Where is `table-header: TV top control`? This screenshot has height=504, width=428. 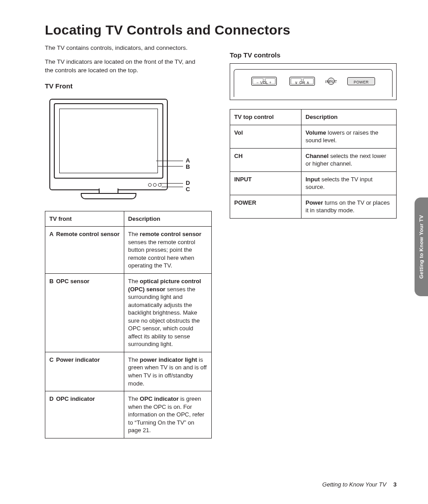 table-header: TV top control is located at coordinates (266, 118).